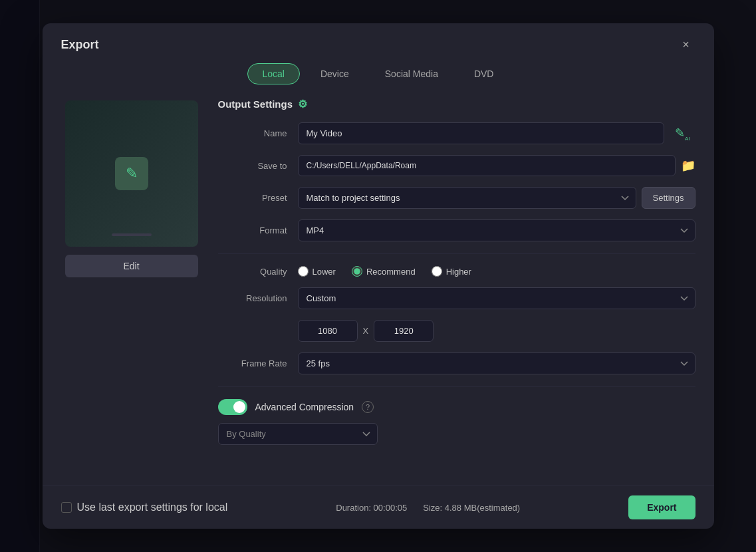  I want to click on use-last-settings-text: Use last export settings for local, so click(153, 507).